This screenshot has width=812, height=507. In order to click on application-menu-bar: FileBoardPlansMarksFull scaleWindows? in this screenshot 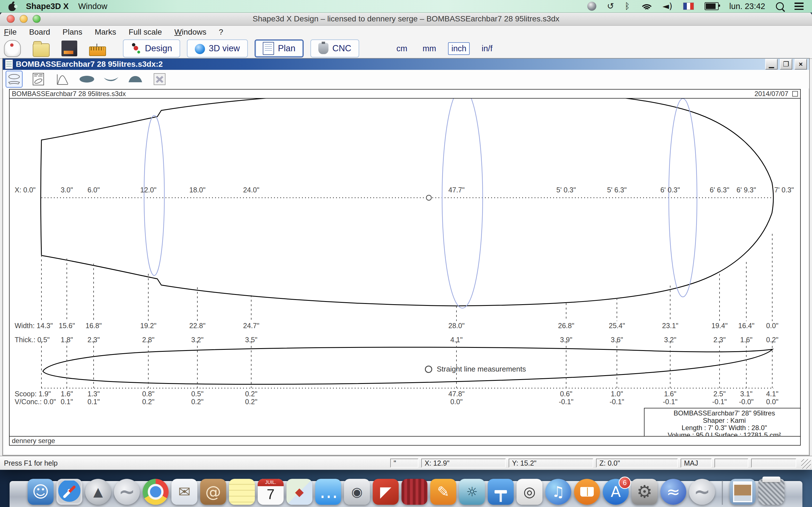, I will do `click(406, 32)`.